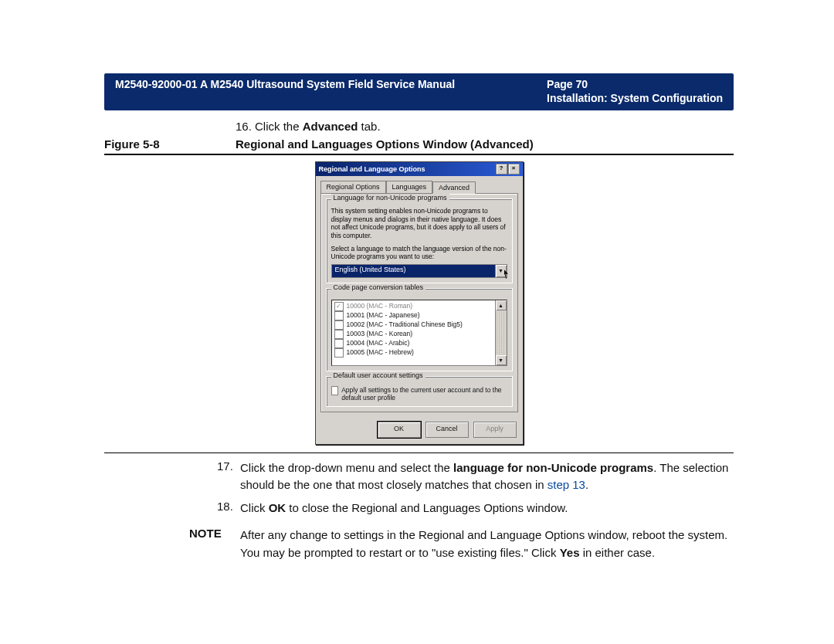 The height and width of the screenshot is (644, 834). I want to click on list-item: 10002 (MAC - Traditional Chinese Big5), so click(414, 325).